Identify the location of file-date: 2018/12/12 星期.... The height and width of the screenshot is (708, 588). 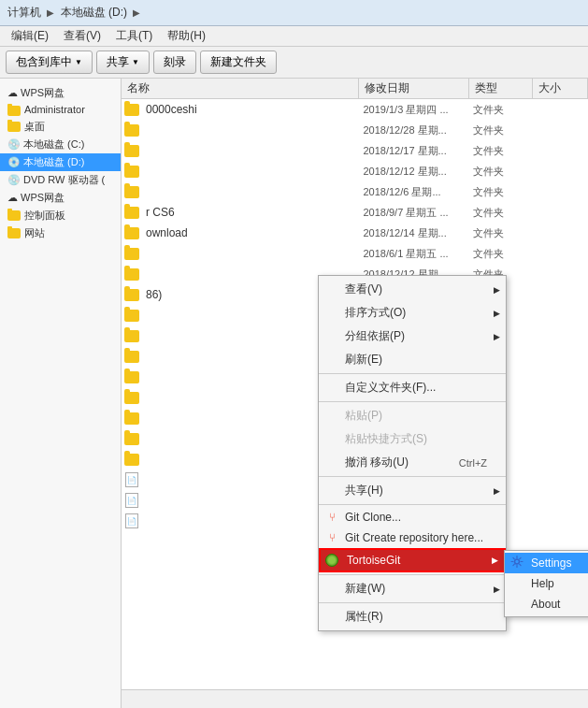
(413, 172).